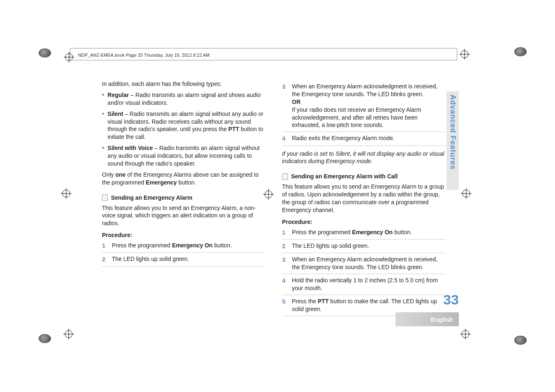 The height and width of the screenshot is (392, 555). Describe the element at coordinates (364, 234) in the screenshot. I see `step-b1: 1 Press the programmed Emergency On butt…` at that location.